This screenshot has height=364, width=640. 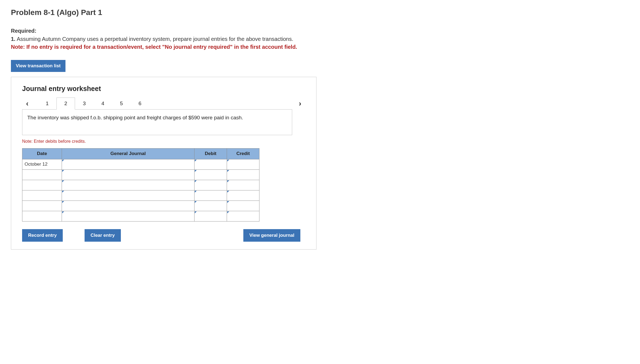 What do you see at coordinates (243, 154) in the screenshot?
I see `header-credit: Credit` at bounding box center [243, 154].